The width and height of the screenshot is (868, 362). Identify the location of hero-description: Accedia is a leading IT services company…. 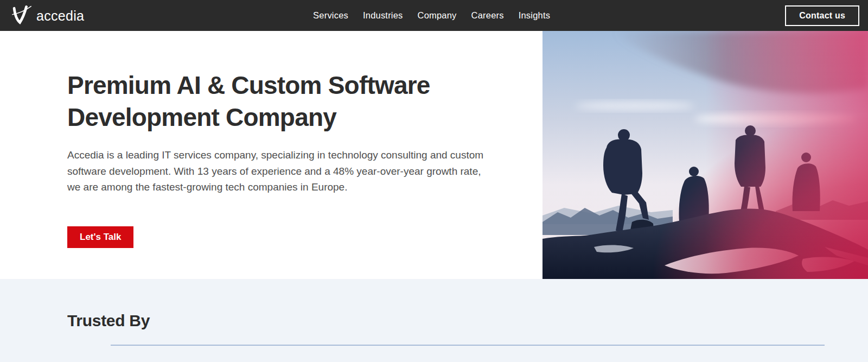
(278, 172).